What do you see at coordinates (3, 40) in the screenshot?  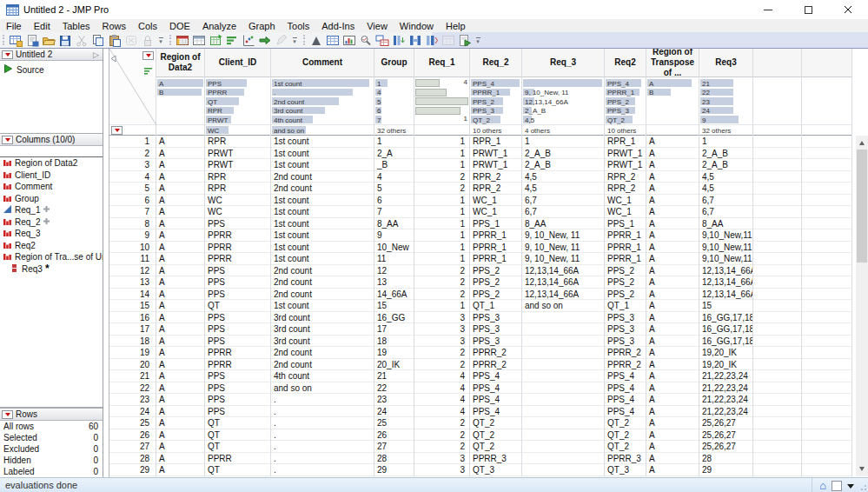 I see `toolbar-group-handle` at bounding box center [3, 40].